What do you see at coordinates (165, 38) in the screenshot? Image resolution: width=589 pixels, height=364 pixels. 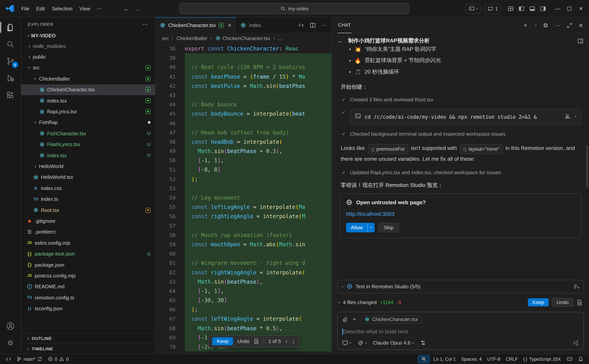 I see `breadcrumb-item-src: src` at bounding box center [165, 38].